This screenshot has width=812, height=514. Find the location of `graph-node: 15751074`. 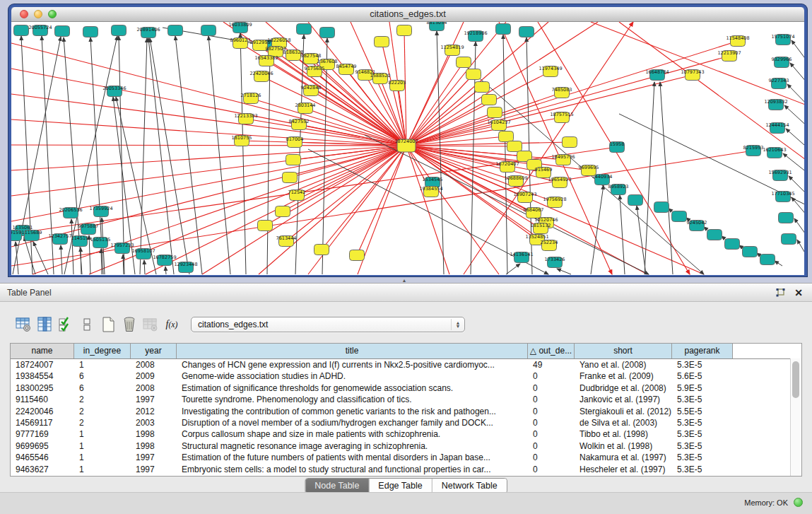

graph-node: 15751074 is located at coordinates (783, 40).